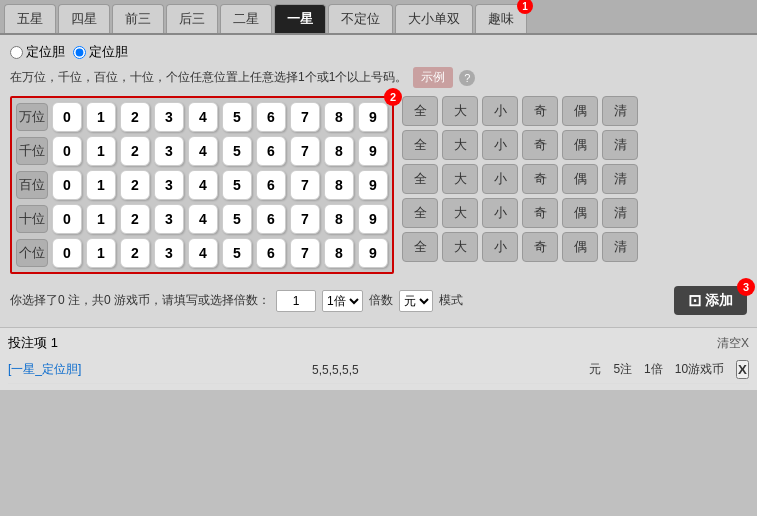 The height and width of the screenshot is (516, 757). I want to click on qianwei-big: 大, so click(460, 145).